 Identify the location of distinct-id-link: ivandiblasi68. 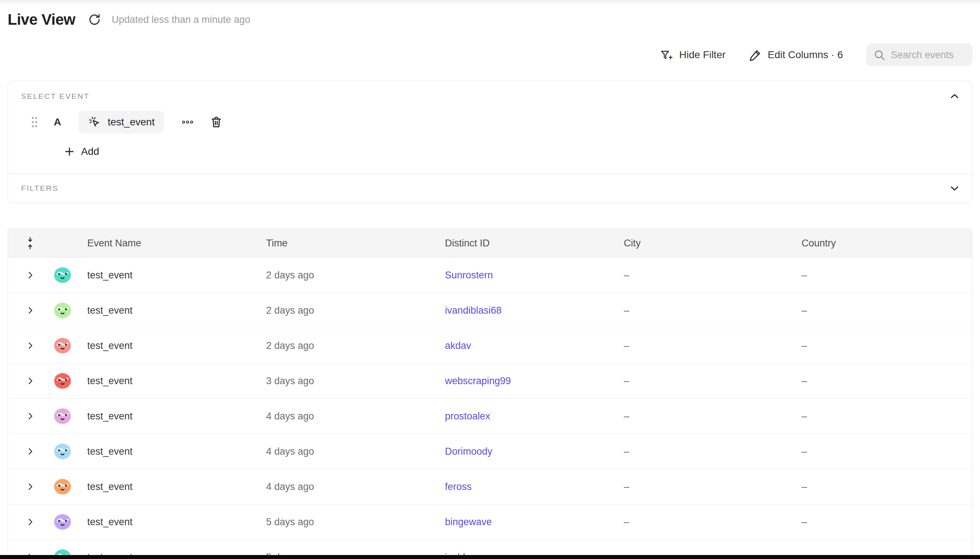
(473, 310).